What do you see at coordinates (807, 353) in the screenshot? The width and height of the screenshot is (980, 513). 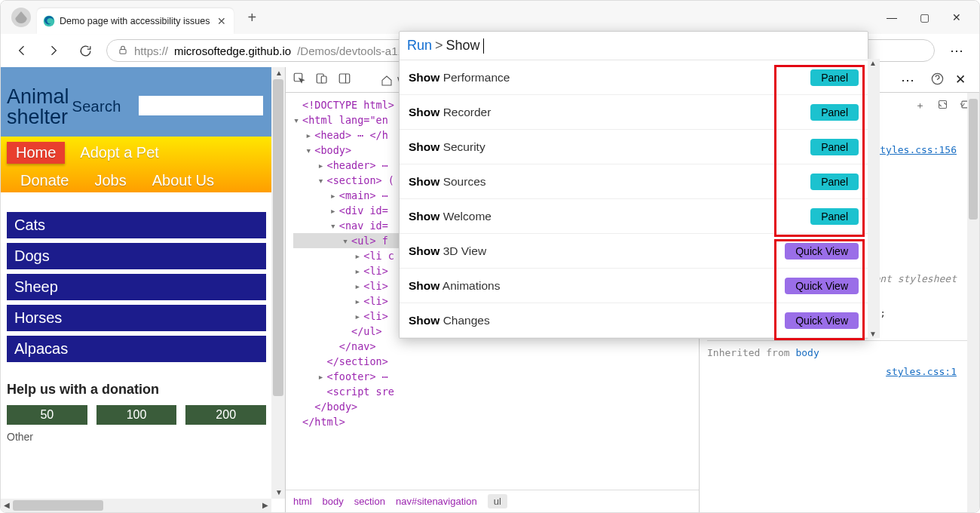 I see `inherited-from-link: body` at bounding box center [807, 353].